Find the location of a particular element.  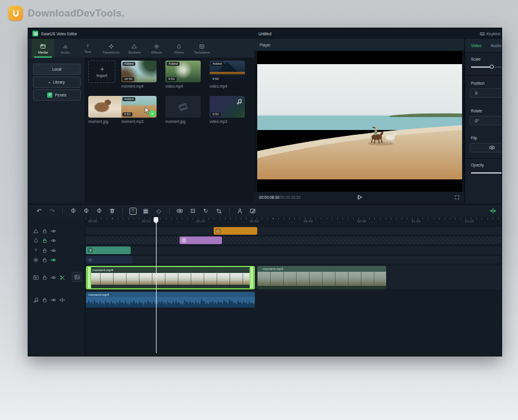

media-item: moment.jpg is located at coordinates (183, 109).